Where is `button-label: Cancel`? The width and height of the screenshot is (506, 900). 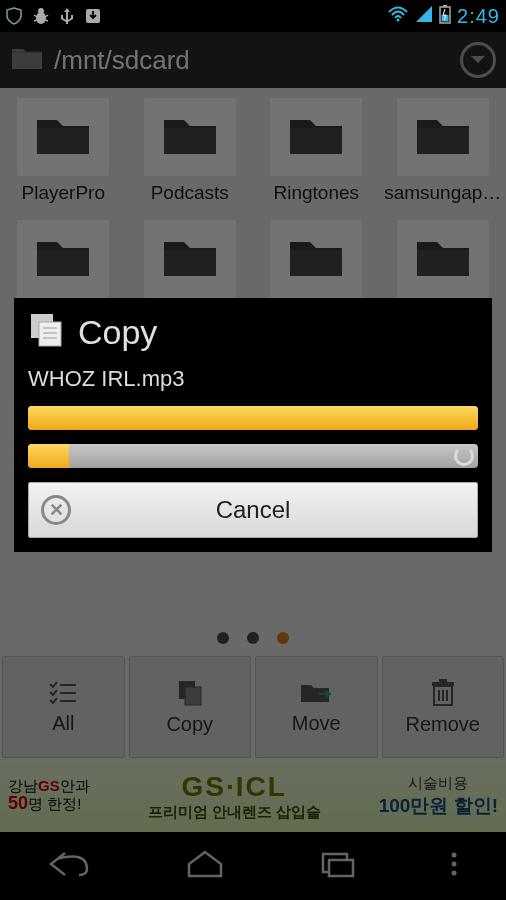 button-label: Cancel is located at coordinates (254, 510).